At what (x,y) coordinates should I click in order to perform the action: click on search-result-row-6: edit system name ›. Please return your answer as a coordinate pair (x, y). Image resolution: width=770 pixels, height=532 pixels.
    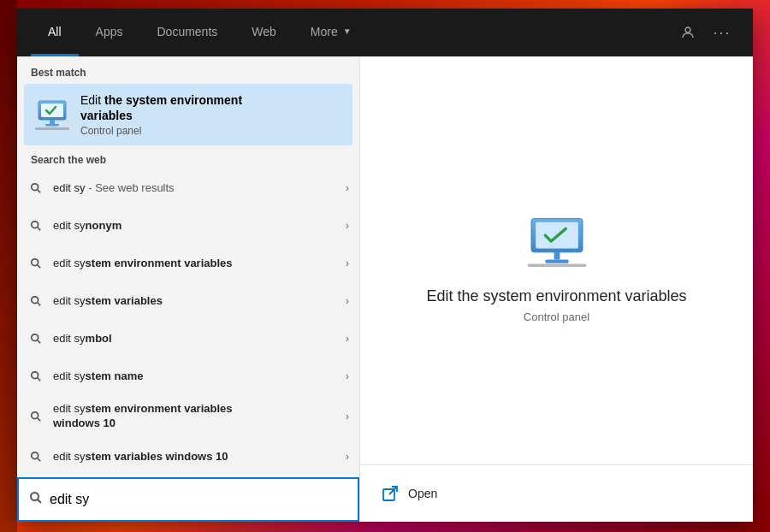
    Looking at the image, I should click on (188, 376).